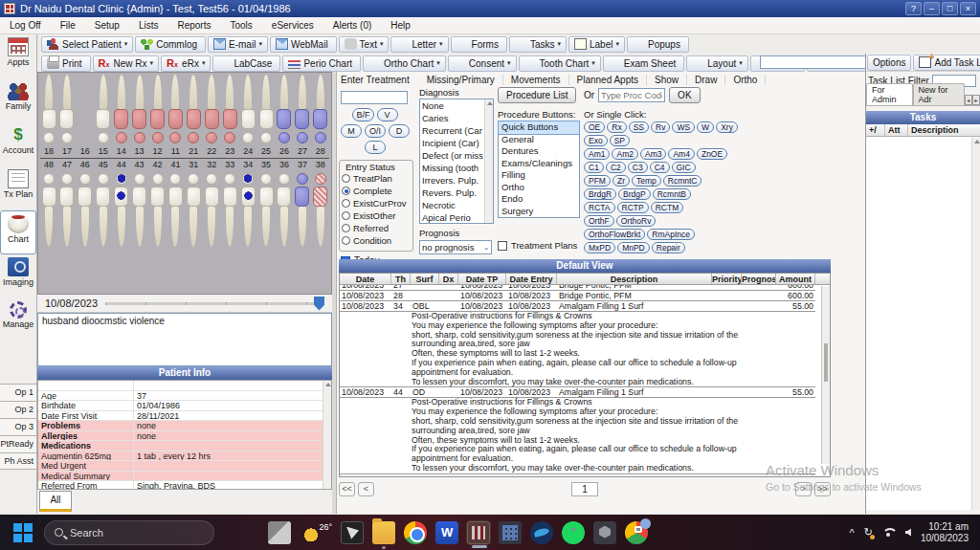 The height and width of the screenshot is (550, 980). What do you see at coordinates (401, 279) in the screenshot?
I see `column-header: Th` at bounding box center [401, 279].